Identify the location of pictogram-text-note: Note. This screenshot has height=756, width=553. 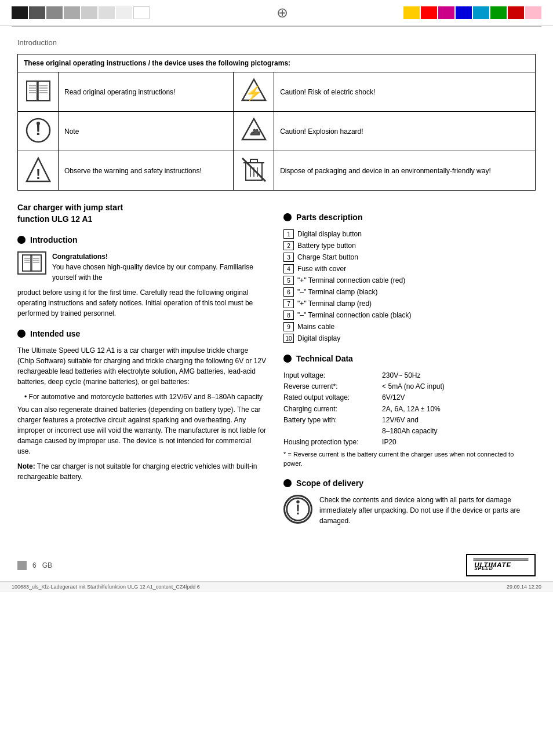
(146, 132).